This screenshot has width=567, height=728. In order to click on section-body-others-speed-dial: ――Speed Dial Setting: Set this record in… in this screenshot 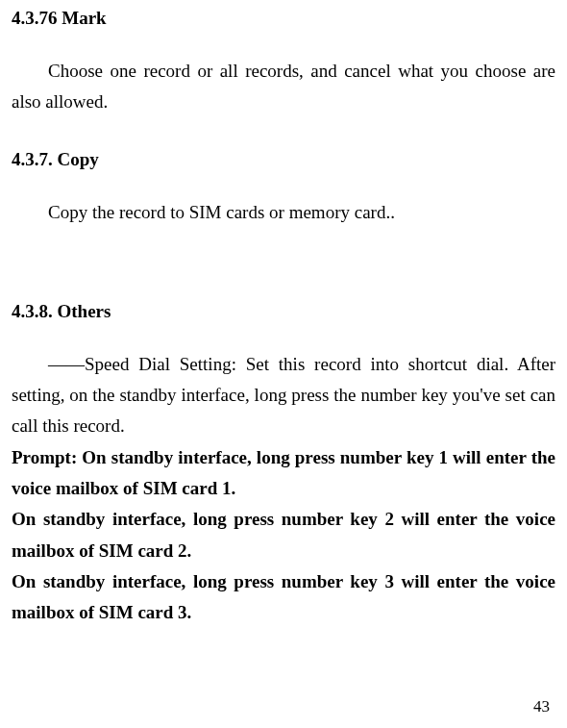, I will do `click(284, 396)`.